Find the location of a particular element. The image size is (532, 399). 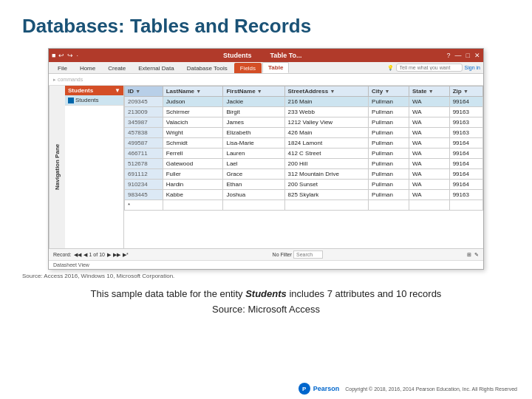

ribbon-tell: 💡 Sign in is located at coordinates (434, 68).